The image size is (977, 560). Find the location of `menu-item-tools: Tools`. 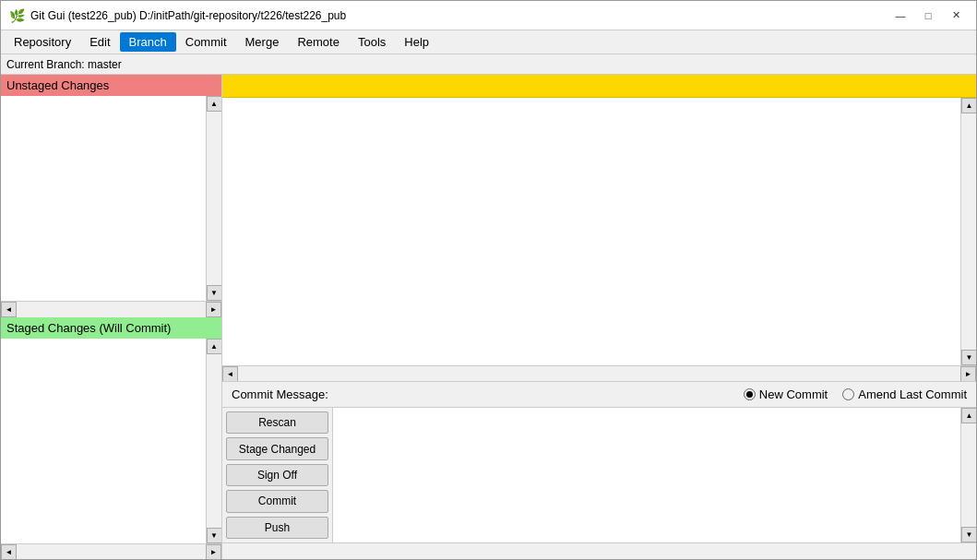

menu-item-tools: Tools is located at coordinates (372, 42).